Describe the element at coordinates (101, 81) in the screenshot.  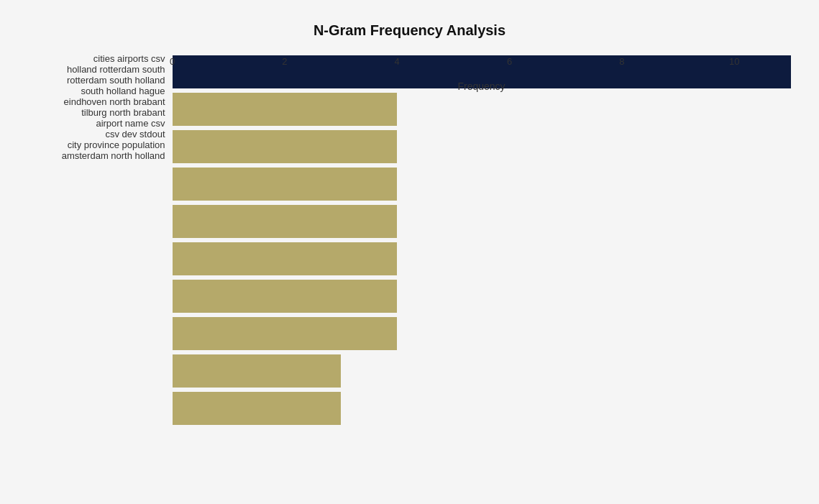
I see `bar-label: rotterdam south holland` at that location.